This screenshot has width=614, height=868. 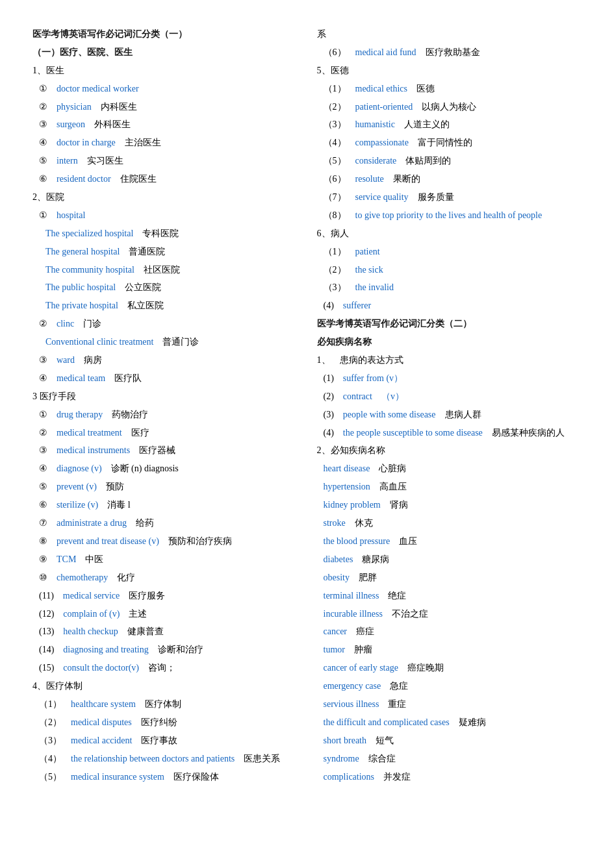 I want to click on list-item: the difficult and complicated cases 疑难病, so click(x=450, y=723).